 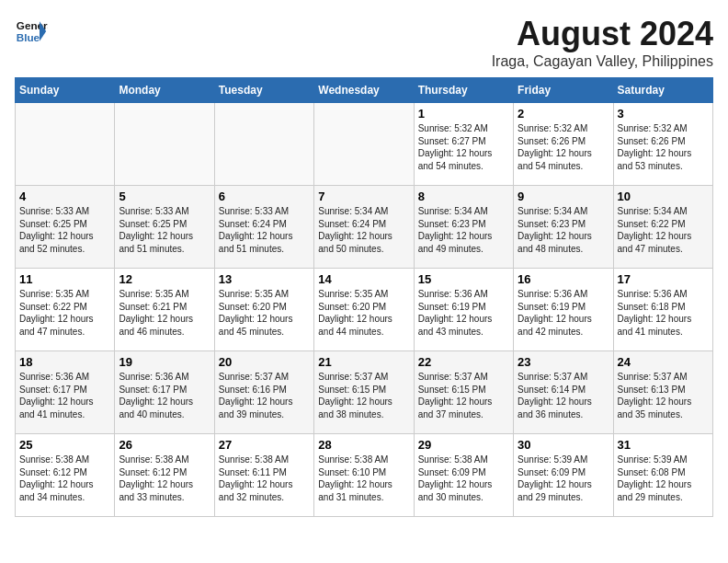 I want to click on calendar-week-5: 25Sunrise: 5:38 AMSunset: 6:12 PMDayligh…, so click(x=364, y=476).